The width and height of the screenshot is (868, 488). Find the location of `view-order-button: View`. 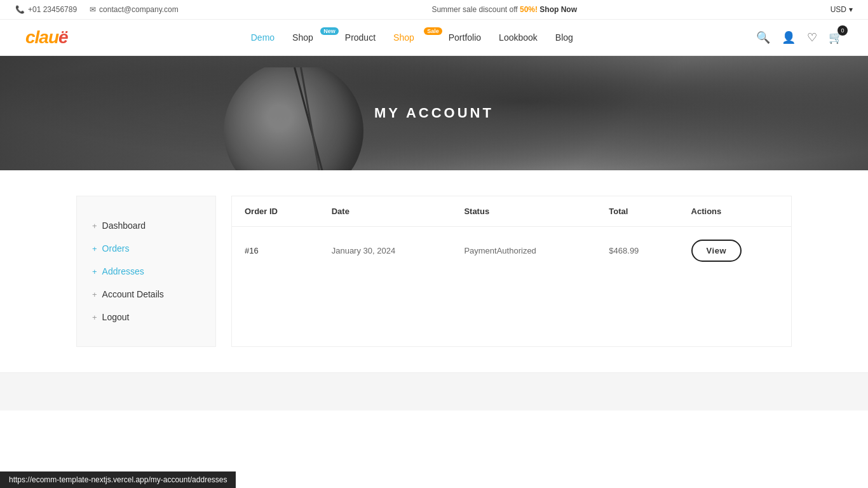

view-order-button: View is located at coordinates (717, 250).